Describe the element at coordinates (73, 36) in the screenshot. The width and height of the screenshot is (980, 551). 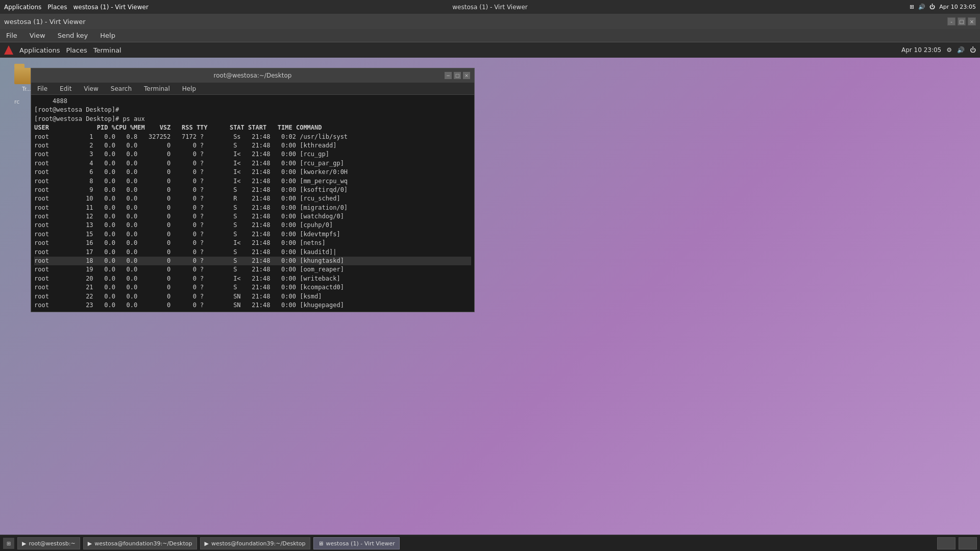
I see `virt-menu-sendkey: Send key` at that location.